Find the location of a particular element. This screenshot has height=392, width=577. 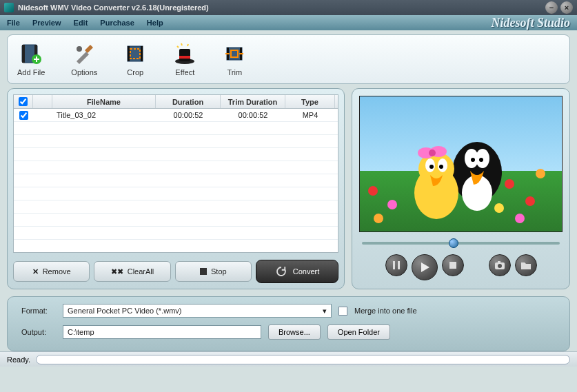

row-trimduration: 00:00:52 is located at coordinates (253, 115).